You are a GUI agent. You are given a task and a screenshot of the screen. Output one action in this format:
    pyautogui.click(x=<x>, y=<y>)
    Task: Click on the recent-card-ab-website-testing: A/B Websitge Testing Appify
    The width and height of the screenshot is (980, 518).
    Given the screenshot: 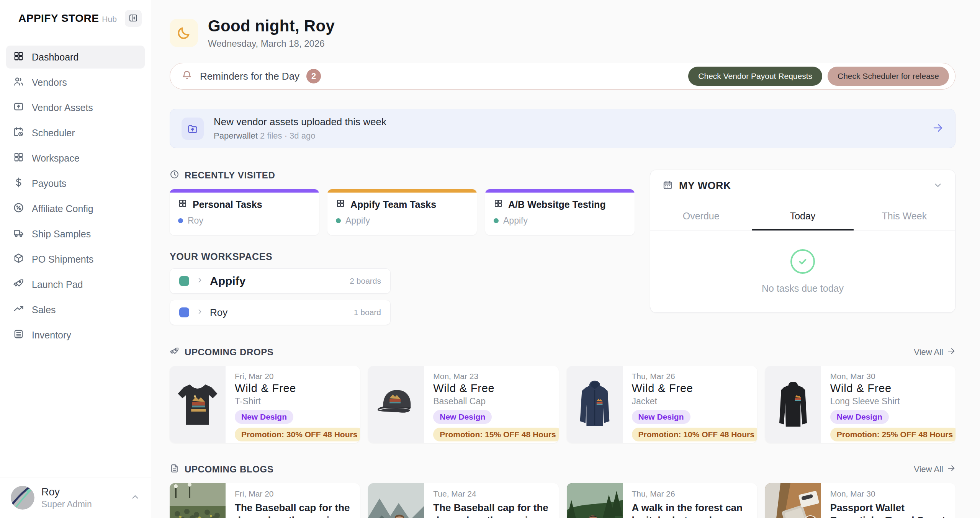 What is the action you would take?
    pyautogui.click(x=560, y=212)
    